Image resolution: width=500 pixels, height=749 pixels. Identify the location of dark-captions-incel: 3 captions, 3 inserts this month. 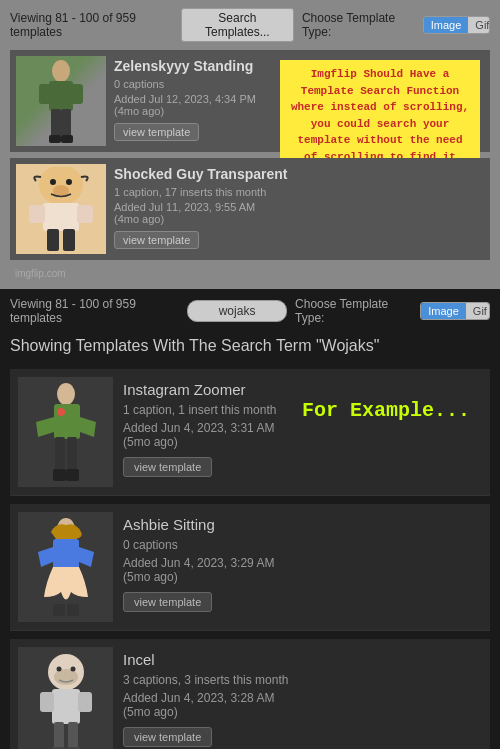
(302, 680).